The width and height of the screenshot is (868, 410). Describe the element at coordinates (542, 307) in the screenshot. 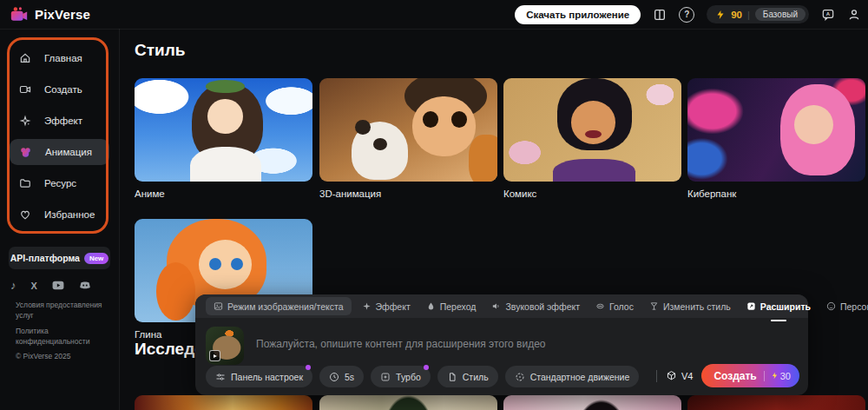

I see `tab-label: Звуковой эффект` at that location.